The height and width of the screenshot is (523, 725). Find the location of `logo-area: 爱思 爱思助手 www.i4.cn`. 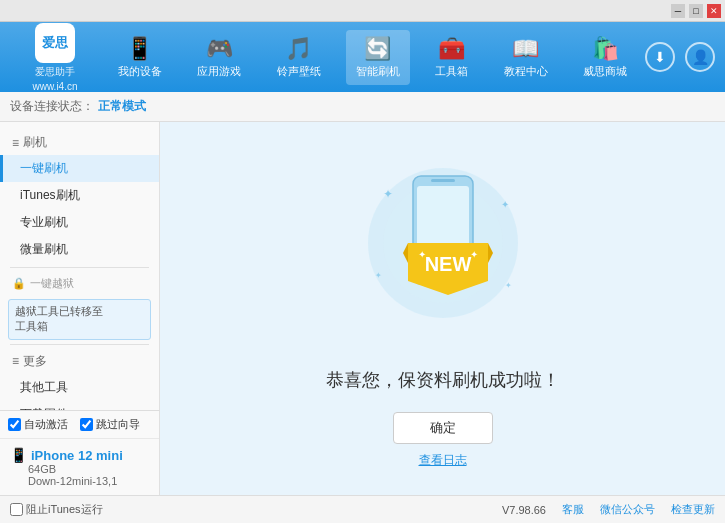

logo-area: 爱思 爱思助手 www.i4.cn is located at coordinates (55, 58).